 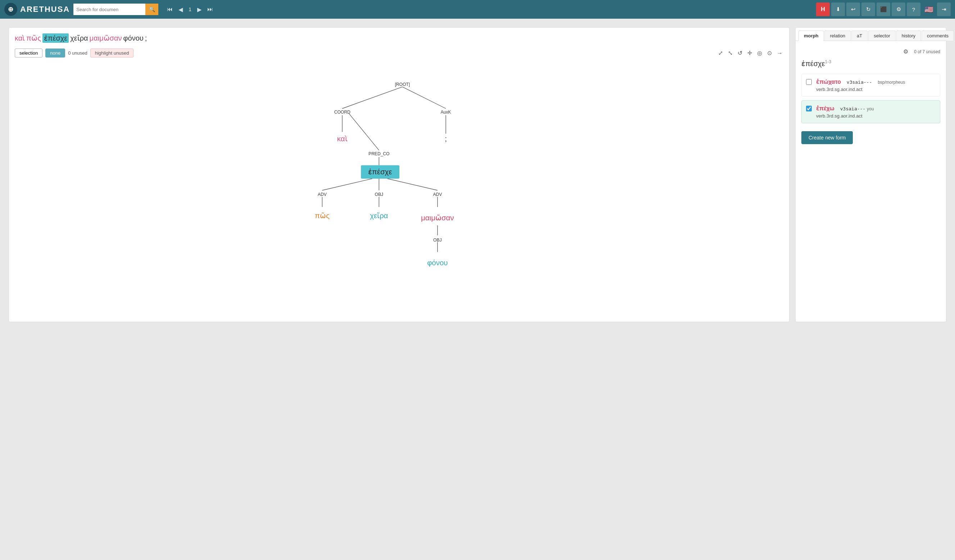 What do you see at coordinates (927, 51) in the screenshot?
I see `unused-info-label: 0 of 7 unused` at bounding box center [927, 51].